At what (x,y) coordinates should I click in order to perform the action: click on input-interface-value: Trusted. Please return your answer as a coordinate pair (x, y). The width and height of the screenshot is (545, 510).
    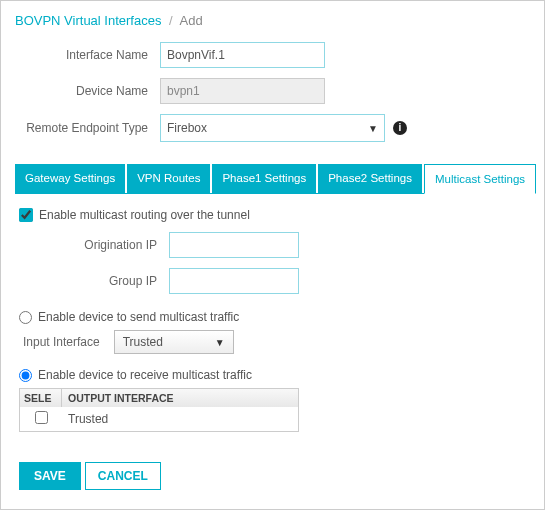
    Looking at the image, I should click on (143, 342).